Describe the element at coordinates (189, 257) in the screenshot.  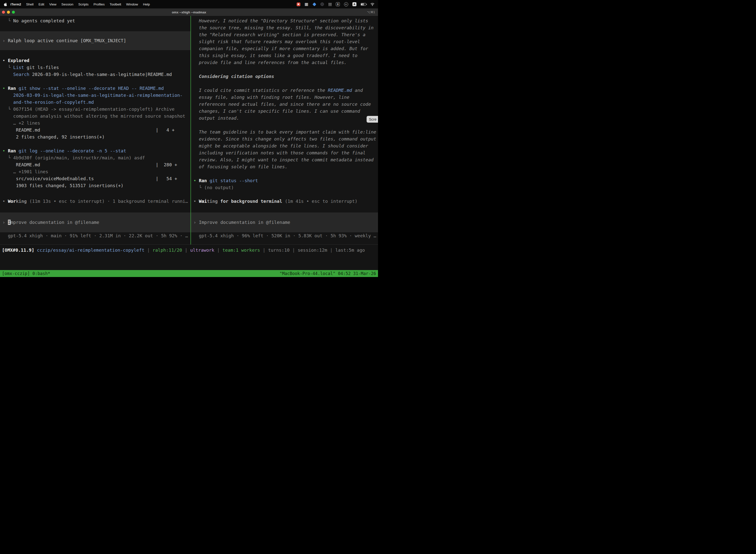
I see `omx-status-bar: [OMX#0.11.9] cczip/essay/ai-reimplementa…` at that location.